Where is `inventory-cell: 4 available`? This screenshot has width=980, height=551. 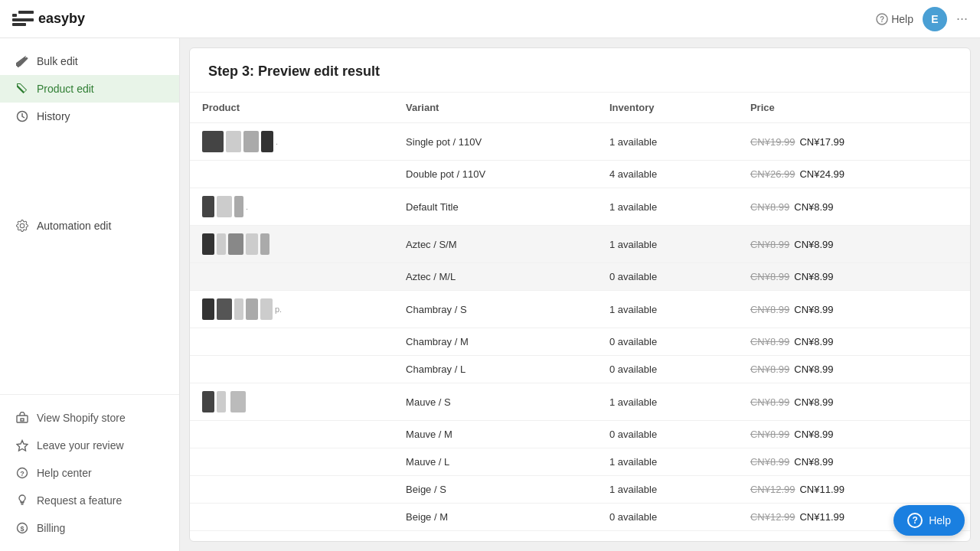
inventory-cell: 4 available is located at coordinates (668, 174).